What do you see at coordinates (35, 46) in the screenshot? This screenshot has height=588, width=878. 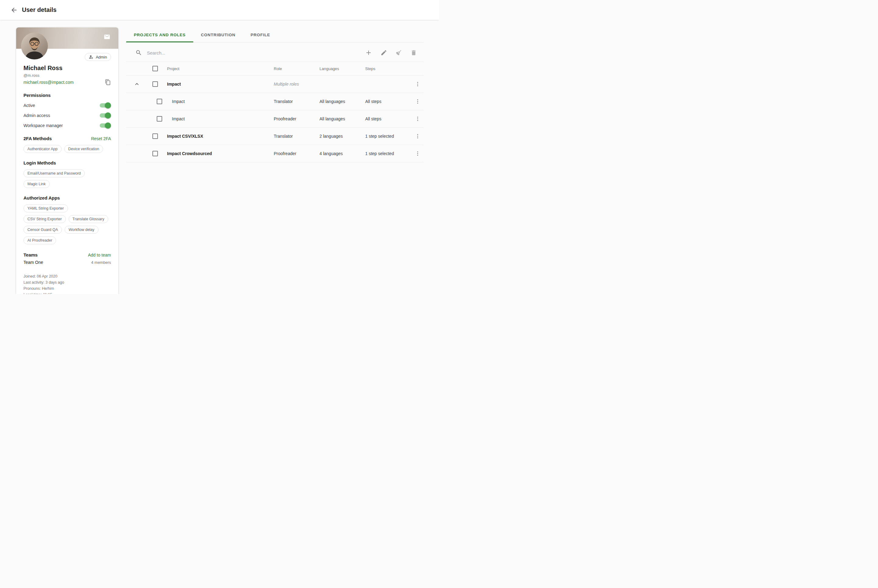 I see `avatar` at bounding box center [35, 46].